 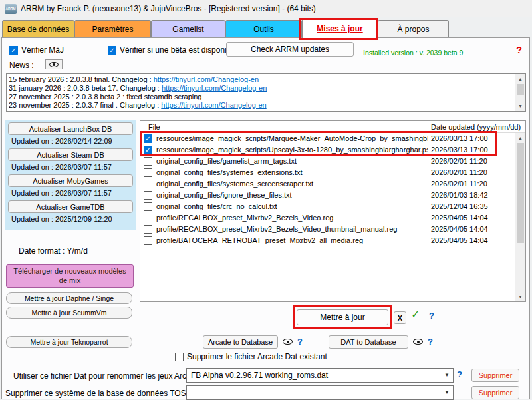 I want to click on tab-label: Gamelist, so click(x=188, y=29).